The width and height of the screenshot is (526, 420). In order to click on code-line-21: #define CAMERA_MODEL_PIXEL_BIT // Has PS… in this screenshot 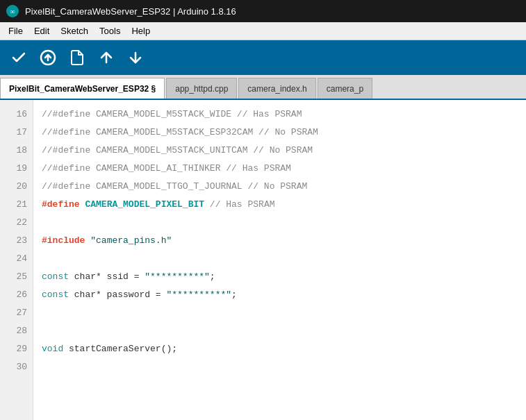, I will do `click(283, 205)`.